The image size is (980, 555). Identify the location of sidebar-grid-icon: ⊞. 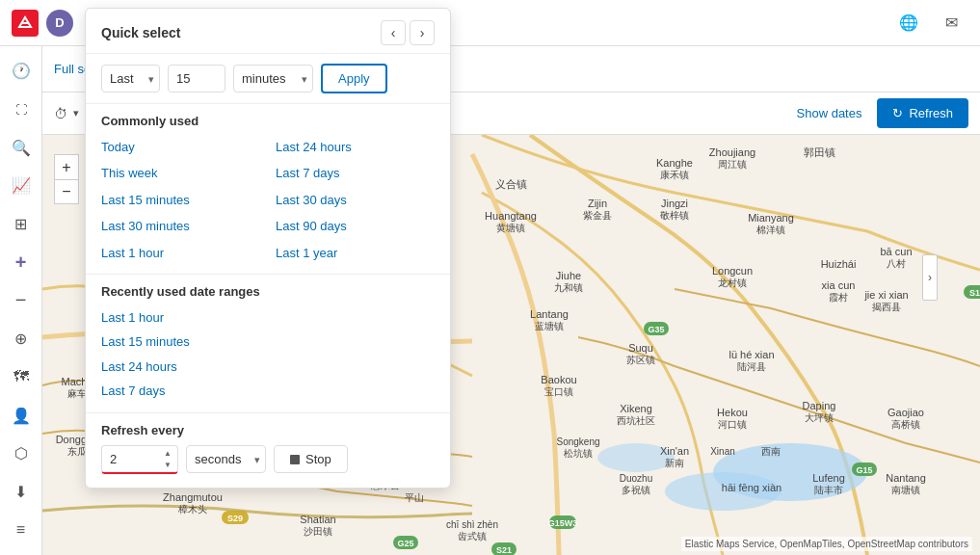
(21, 225).